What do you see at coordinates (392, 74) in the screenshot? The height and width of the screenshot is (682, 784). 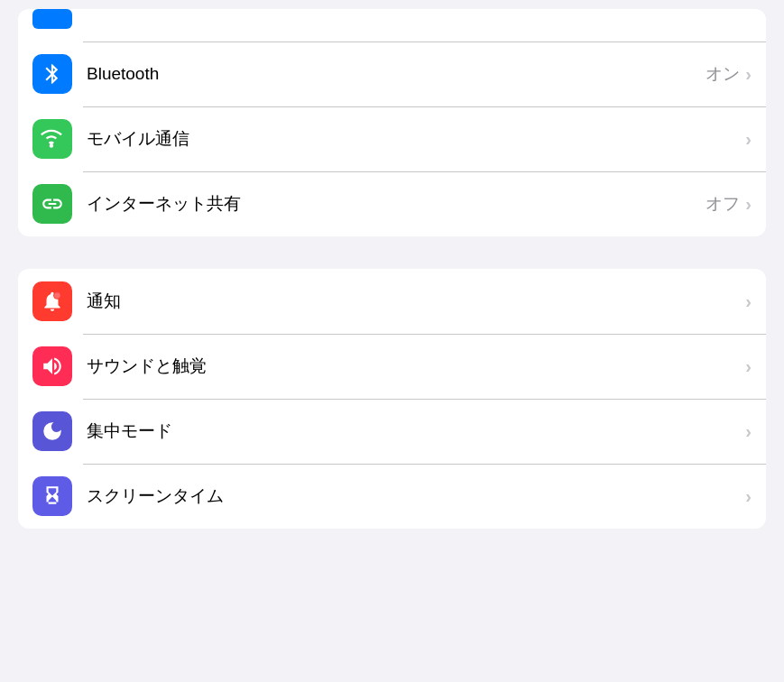 I see `bluetooth-item: Bluetooth オン ›` at bounding box center [392, 74].